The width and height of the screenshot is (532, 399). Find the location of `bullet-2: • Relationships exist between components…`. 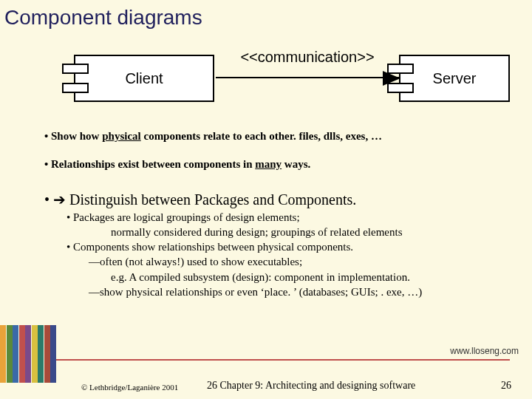

bullet-2: • Relationships exist between components… is located at coordinates (273, 164).